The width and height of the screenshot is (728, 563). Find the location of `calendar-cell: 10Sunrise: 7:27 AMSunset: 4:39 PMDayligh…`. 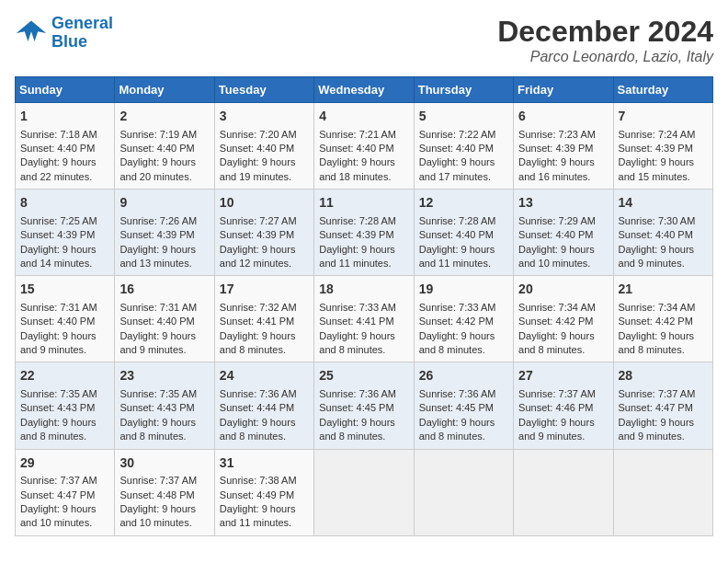

calendar-cell: 10Sunrise: 7:27 AMSunset: 4:39 PMDayligh… is located at coordinates (264, 233).